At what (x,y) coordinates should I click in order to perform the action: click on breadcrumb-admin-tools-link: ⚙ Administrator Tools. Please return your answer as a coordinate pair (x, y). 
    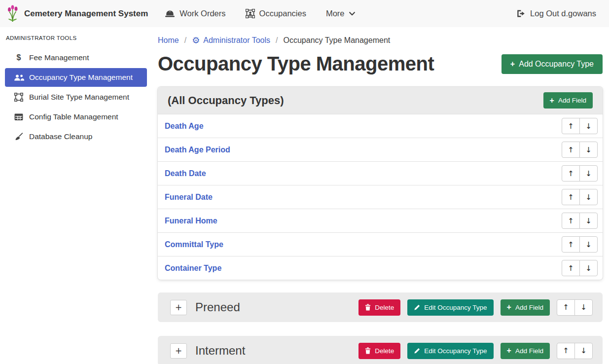
    Looking at the image, I should click on (231, 40).